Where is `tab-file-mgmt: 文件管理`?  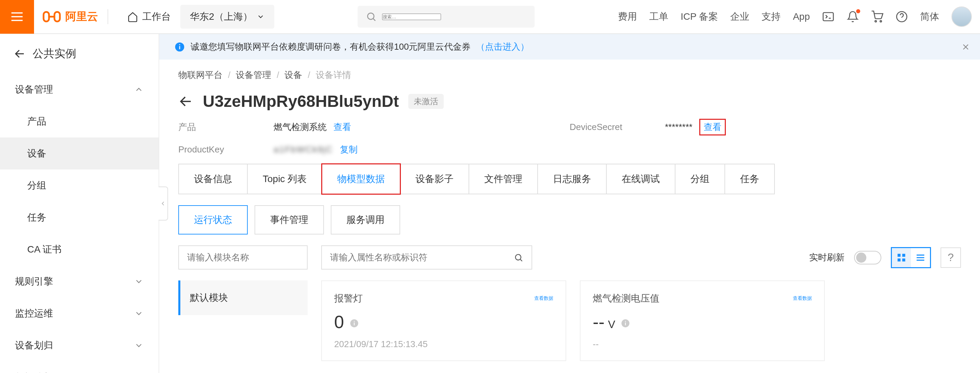 tab-file-mgmt: 文件管理 is located at coordinates (503, 179).